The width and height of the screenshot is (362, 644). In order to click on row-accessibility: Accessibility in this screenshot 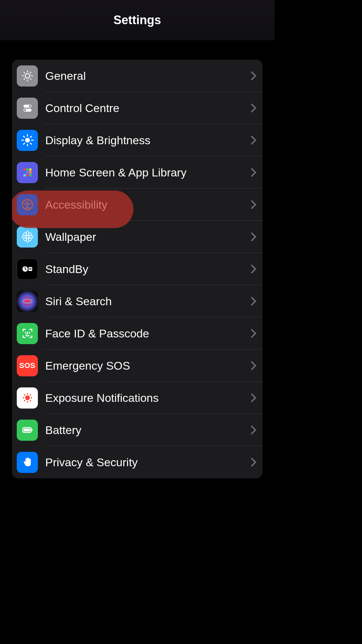, I will do `click(137, 205)`.